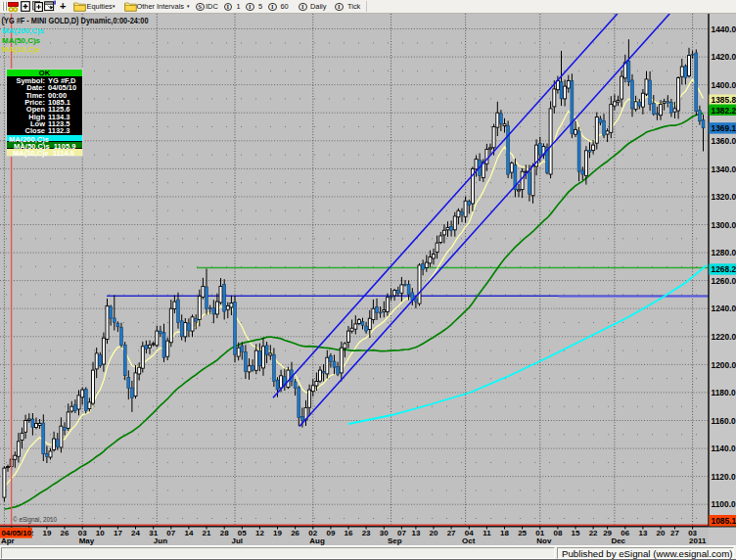 This screenshot has height=560, width=736. What do you see at coordinates (188, 533) in the screenshot?
I see `svg-text: 14` at bounding box center [188, 533].